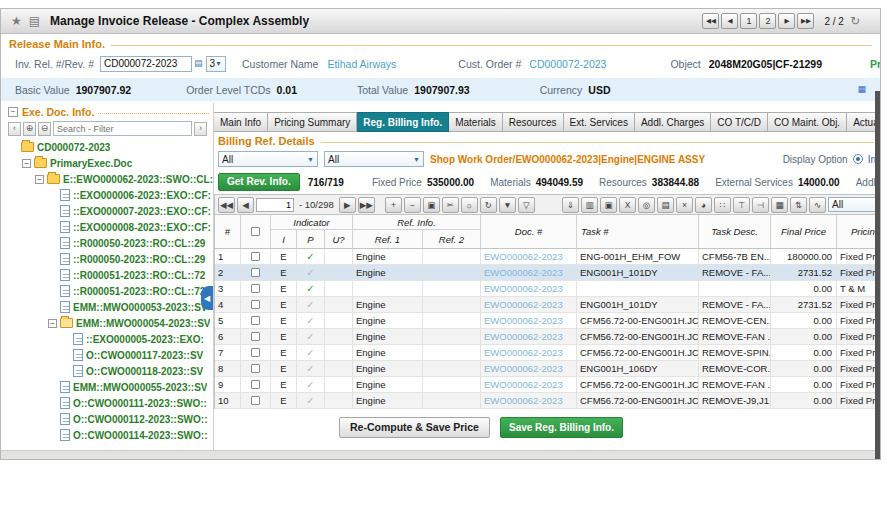 The width and height of the screenshot is (891, 528). What do you see at coordinates (110, 403) in the screenshot?
I see `tree-node: O::CWO000111-2023::SWO::` at bounding box center [110, 403].